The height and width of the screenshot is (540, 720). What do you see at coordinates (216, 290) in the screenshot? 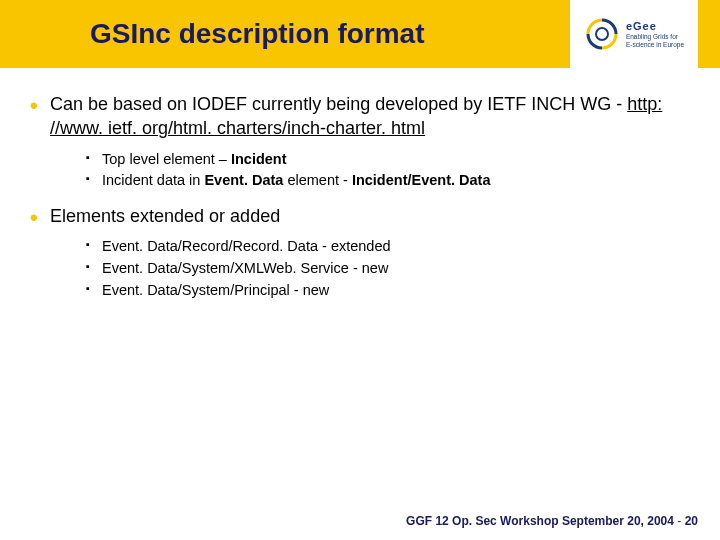
I see `sub-2-3-pre: Event. Data/System/Principal - new` at bounding box center [216, 290].